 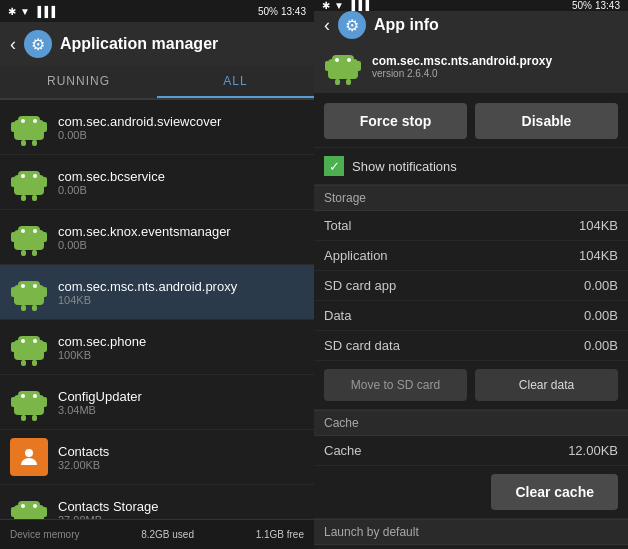 What do you see at coordinates (471, 286) in the screenshot?
I see `storage-sdcard-row: SD card app 0.00B` at bounding box center [471, 286].